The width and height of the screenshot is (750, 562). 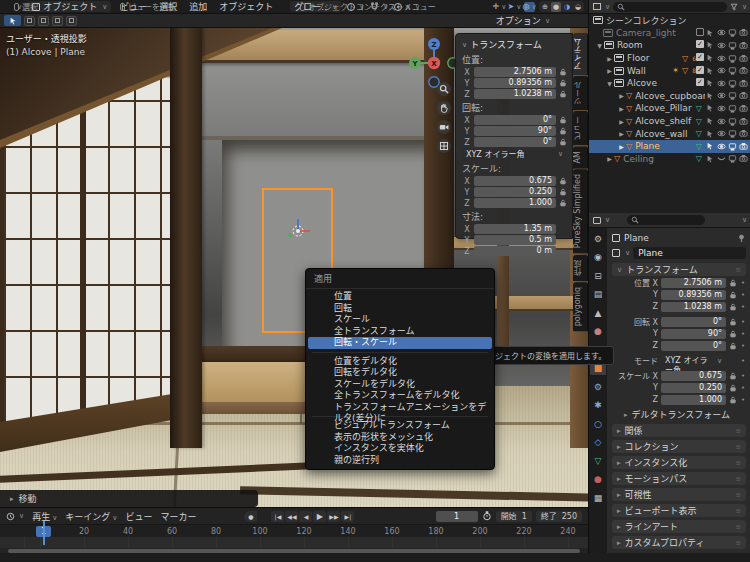 I want to click on prop-rotation-y: 90°, so click(x=694, y=334).